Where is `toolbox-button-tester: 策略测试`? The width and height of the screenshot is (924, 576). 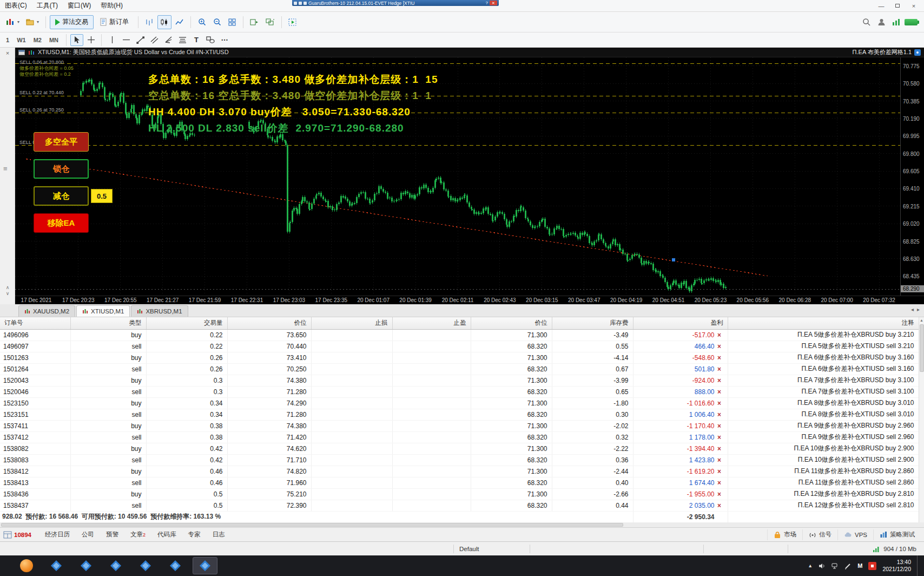 toolbox-button-tester: 策略测试 is located at coordinates (897, 535).